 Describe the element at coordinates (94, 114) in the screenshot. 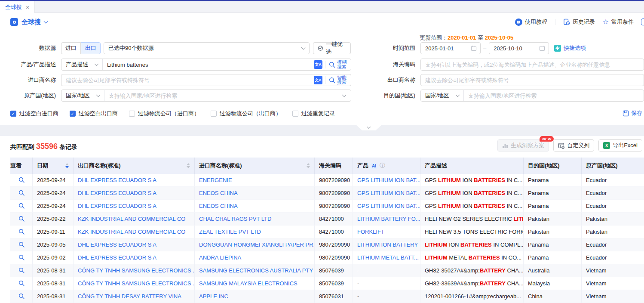

I see `filter-checkbox-1: ✓过滤空白出口商` at that location.